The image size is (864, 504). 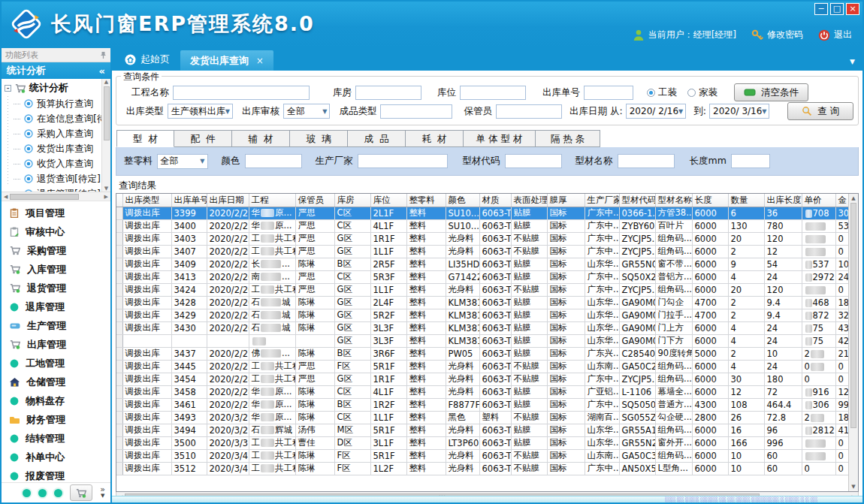 I want to click on pin-icon, so click(x=104, y=56).